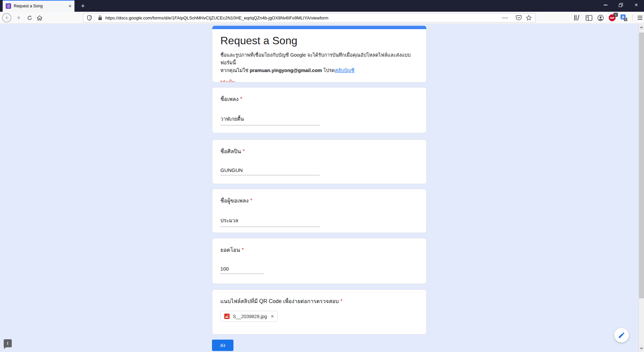 The width and height of the screenshot is (644, 352). I want to click on scroll-up-button, so click(641, 27).